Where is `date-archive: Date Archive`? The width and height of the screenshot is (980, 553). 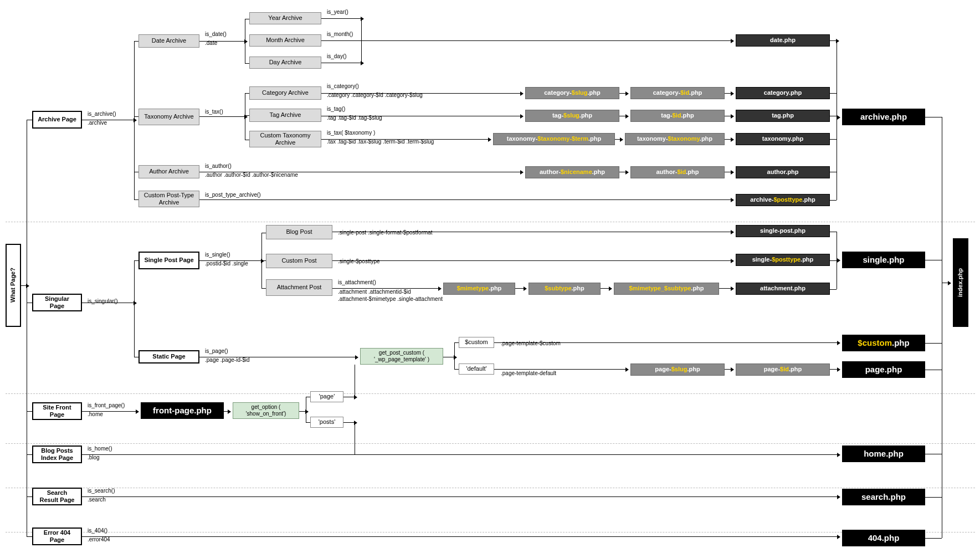 date-archive: Date Archive is located at coordinates (169, 41).